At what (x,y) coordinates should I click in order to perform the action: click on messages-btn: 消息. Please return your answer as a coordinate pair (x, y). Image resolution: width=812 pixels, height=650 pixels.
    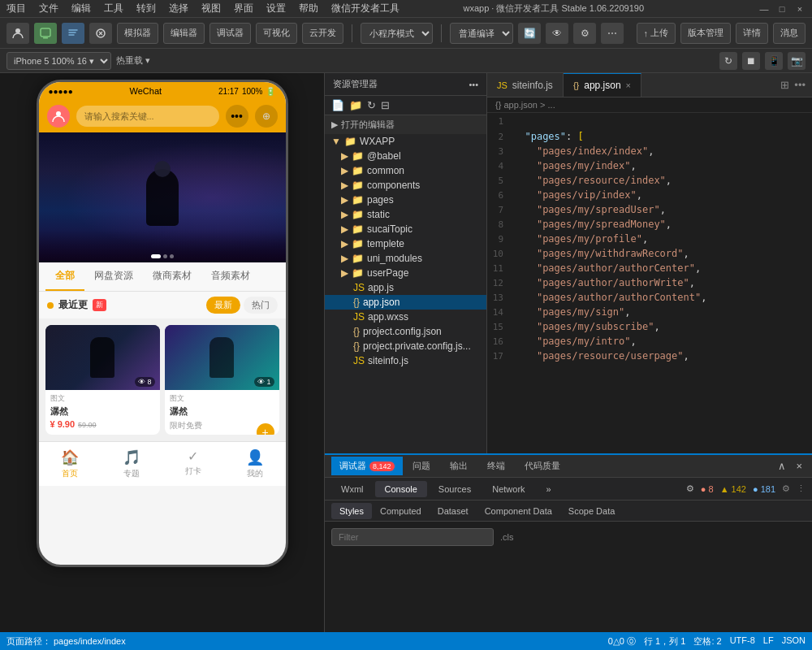
    Looking at the image, I should click on (789, 33).